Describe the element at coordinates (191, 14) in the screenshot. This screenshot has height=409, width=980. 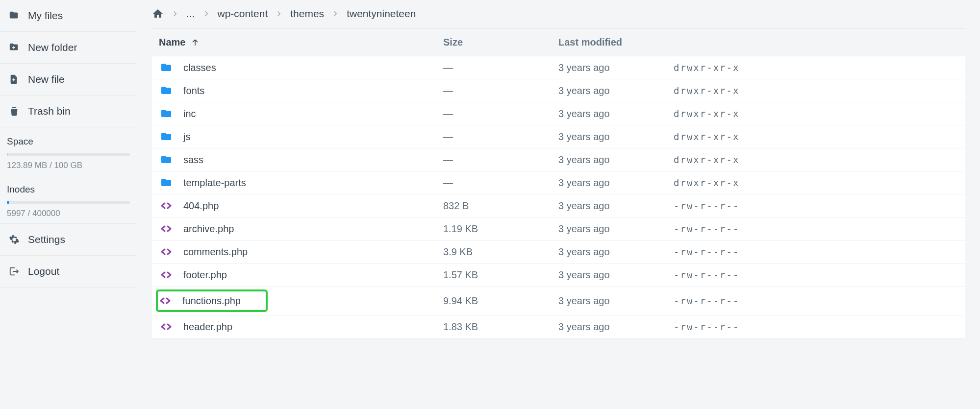
I see `breadcrumb-ellipsis: ...` at that location.